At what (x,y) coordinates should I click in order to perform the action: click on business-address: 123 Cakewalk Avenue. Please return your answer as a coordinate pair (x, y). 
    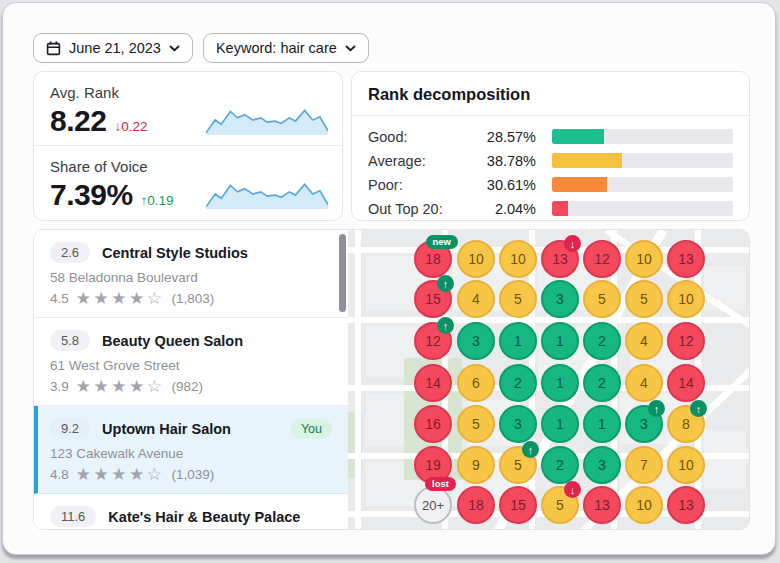
    Looking at the image, I should click on (191, 454).